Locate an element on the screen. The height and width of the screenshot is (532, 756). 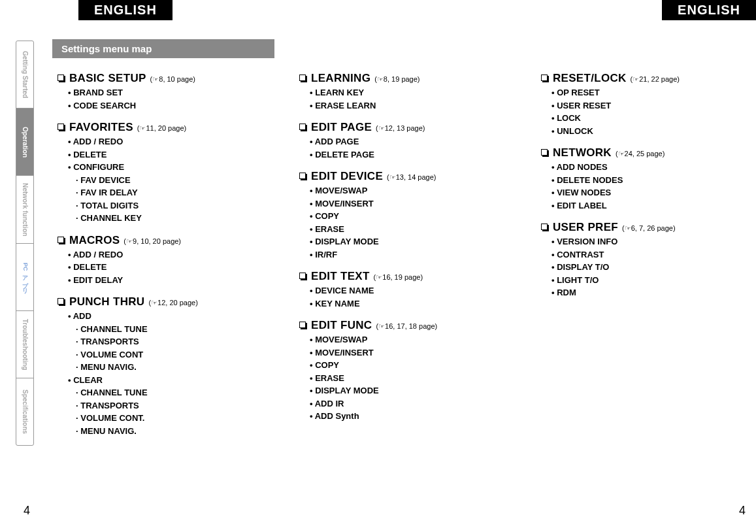
section-header: LEARNING(☞8, 19 page) is located at coordinates (398, 78).